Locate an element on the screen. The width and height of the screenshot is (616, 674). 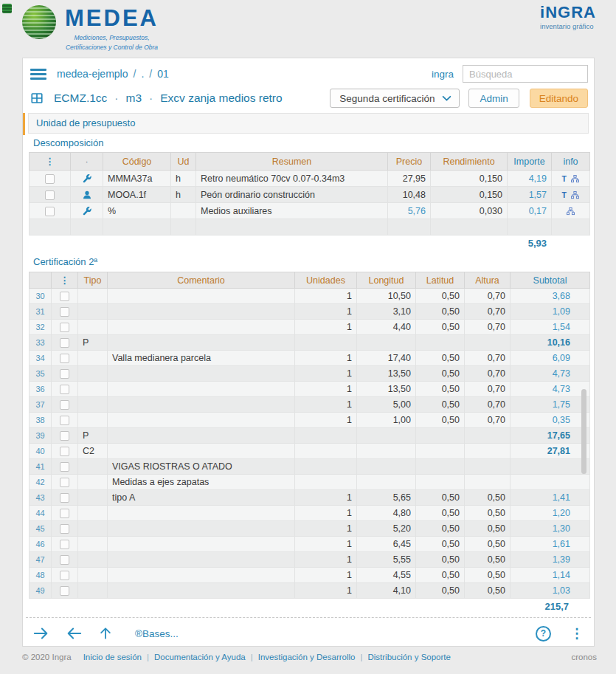
column-menu-icon: ⋮ is located at coordinates (50, 162).